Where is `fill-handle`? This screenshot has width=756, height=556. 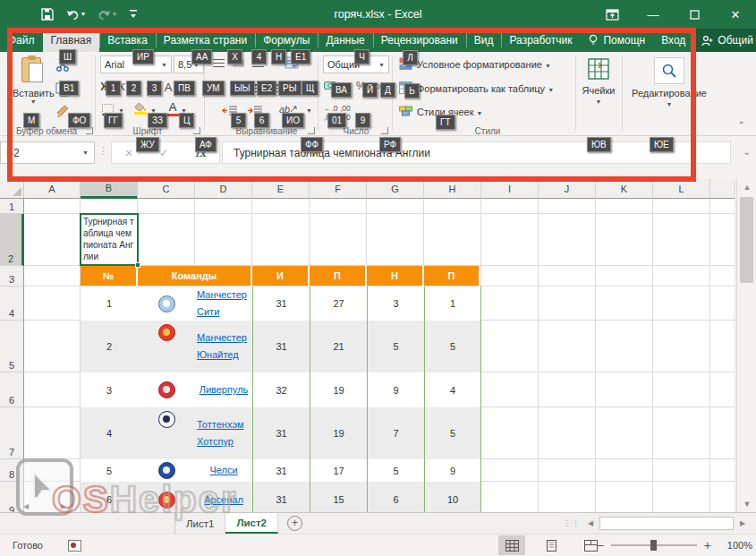 fill-handle is located at coordinates (138, 265).